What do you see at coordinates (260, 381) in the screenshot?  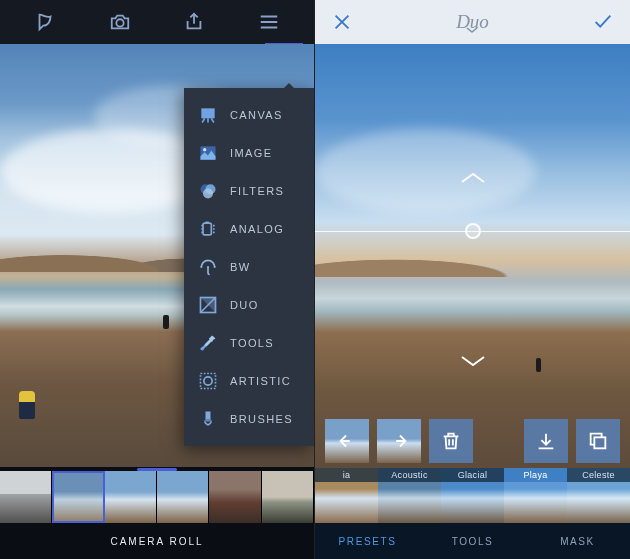 I see `menu-item-label: ARTISTIC` at bounding box center [260, 381].